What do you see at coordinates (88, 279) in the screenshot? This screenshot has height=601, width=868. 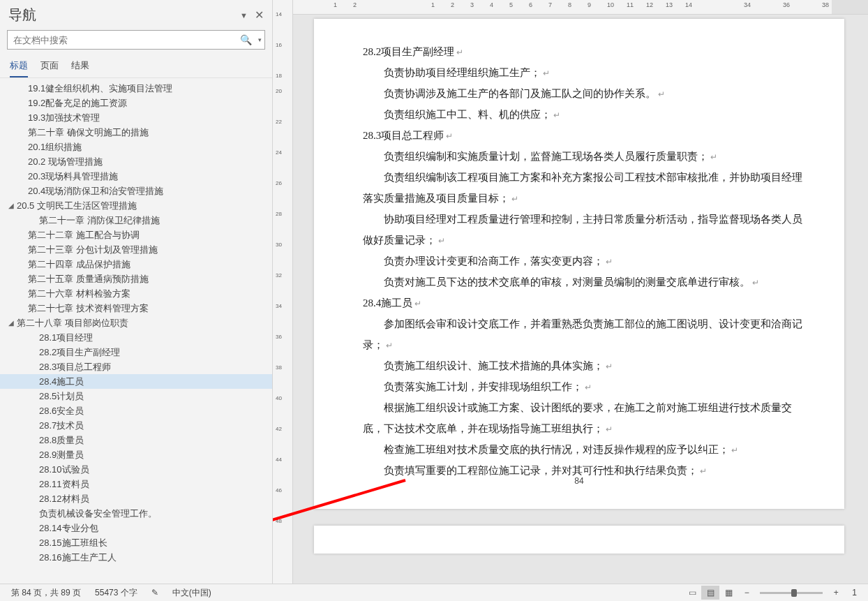 I see `nav-item-label: 第二十五章 质量通病预防措施` at bounding box center [88, 279].